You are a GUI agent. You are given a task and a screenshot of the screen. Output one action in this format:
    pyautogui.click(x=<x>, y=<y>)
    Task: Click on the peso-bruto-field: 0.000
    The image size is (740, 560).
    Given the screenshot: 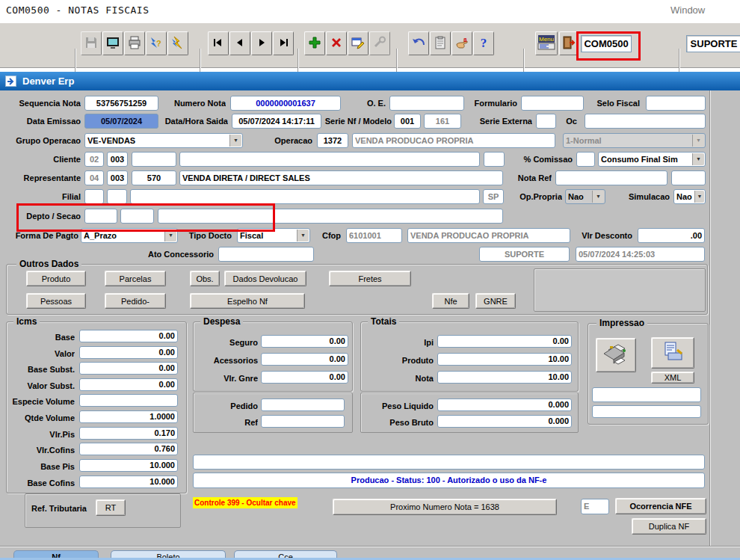 What is the action you would take?
    pyautogui.click(x=505, y=422)
    